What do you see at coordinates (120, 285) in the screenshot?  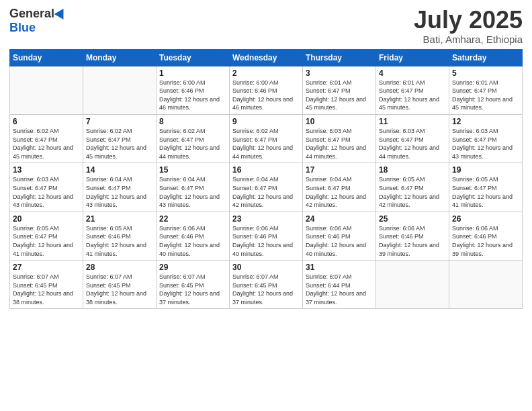 I see `table-row: 28Sunrise: 6:07 AM Sunset: 6:45 PM Dayli…` at bounding box center [120, 285].